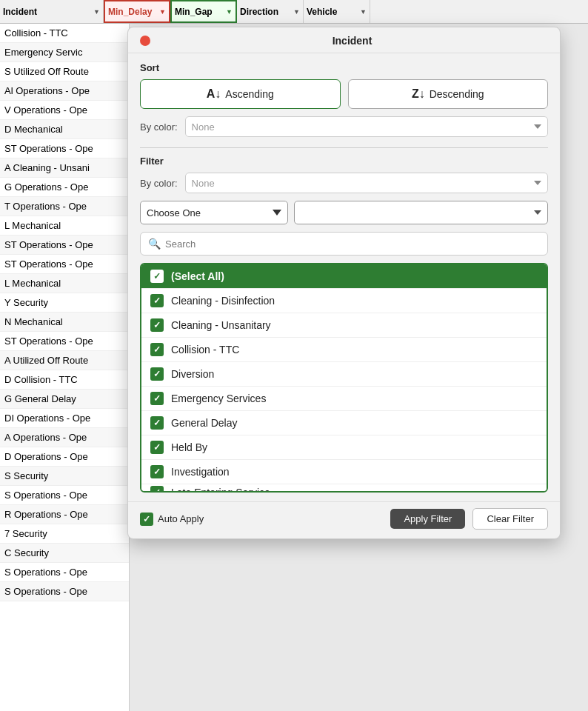 This screenshot has width=588, height=711. I want to click on table-row: Emergency Servic, so click(64, 53).